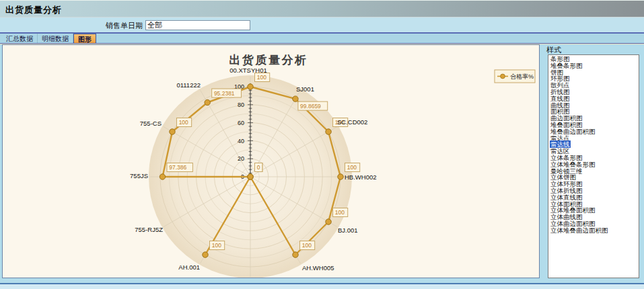  What do you see at coordinates (322, 39) in the screenshot?
I see `tab-bar: 汇总数据 明细数据 图形` at bounding box center [322, 39].